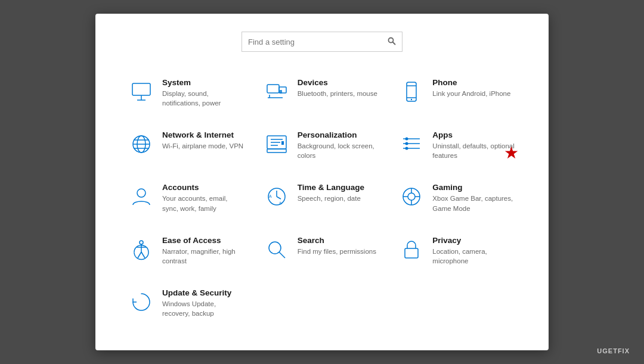  Describe the element at coordinates (473, 187) in the screenshot. I see `gaming-title: Gaming` at that location.